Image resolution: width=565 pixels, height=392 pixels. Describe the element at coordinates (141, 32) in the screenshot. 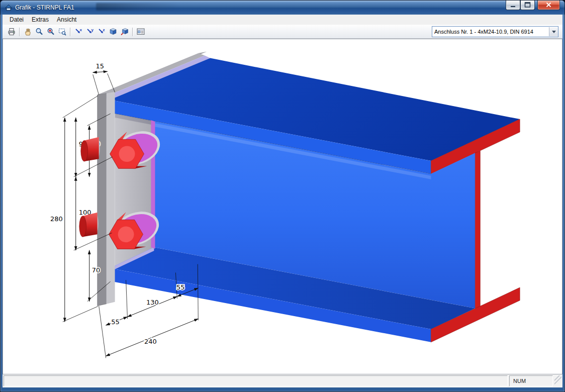

I see `display-options-button` at that location.